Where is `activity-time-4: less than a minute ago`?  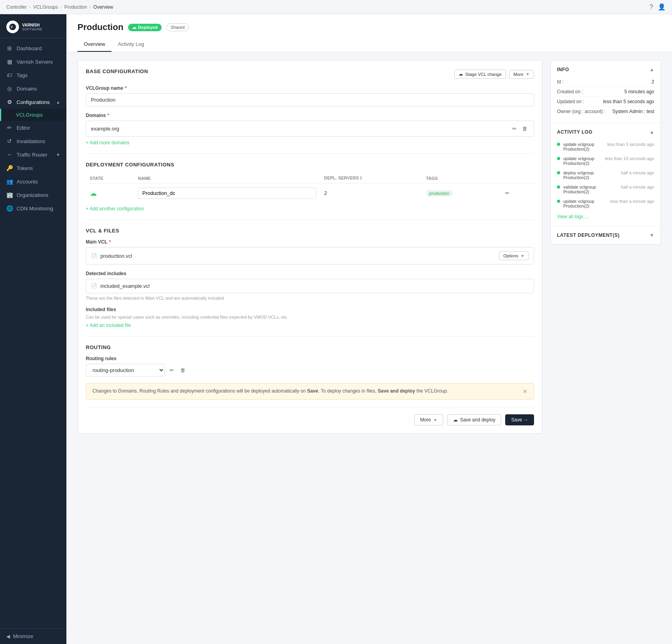 activity-time-4: less than a minute ago is located at coordinates (632, 201).